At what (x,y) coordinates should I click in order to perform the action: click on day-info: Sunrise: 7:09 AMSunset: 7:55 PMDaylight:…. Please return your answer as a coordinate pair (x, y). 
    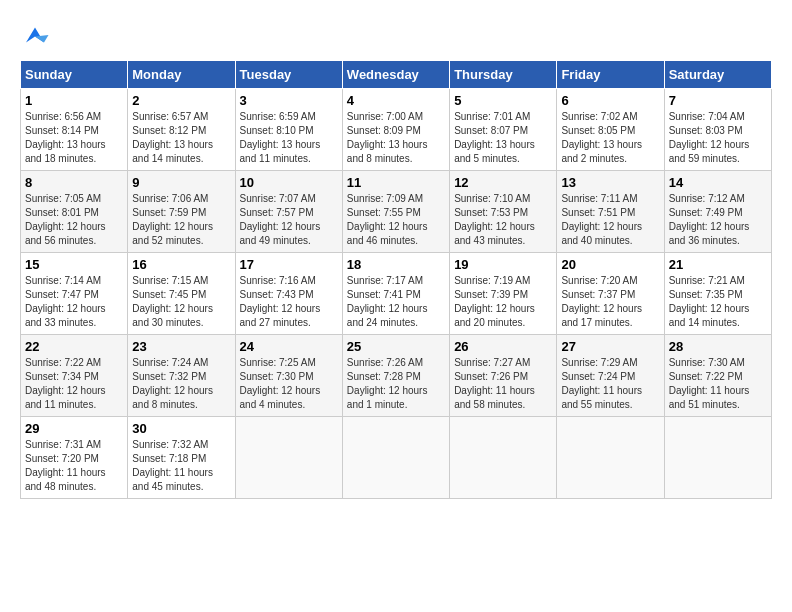
    Looking at the image, I should click on (396, 220).